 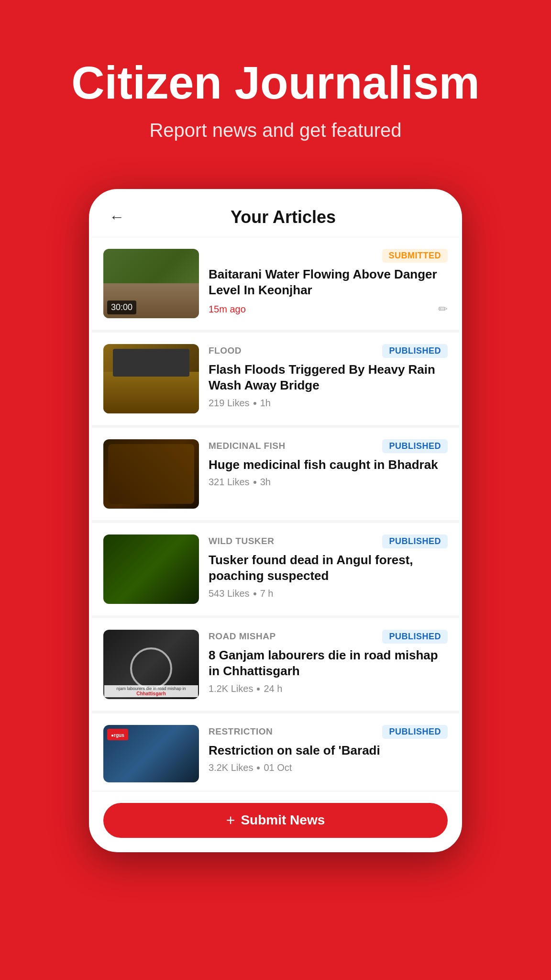 I want to click on phone-header: ← Your Articles, so click(x=276, y=214).